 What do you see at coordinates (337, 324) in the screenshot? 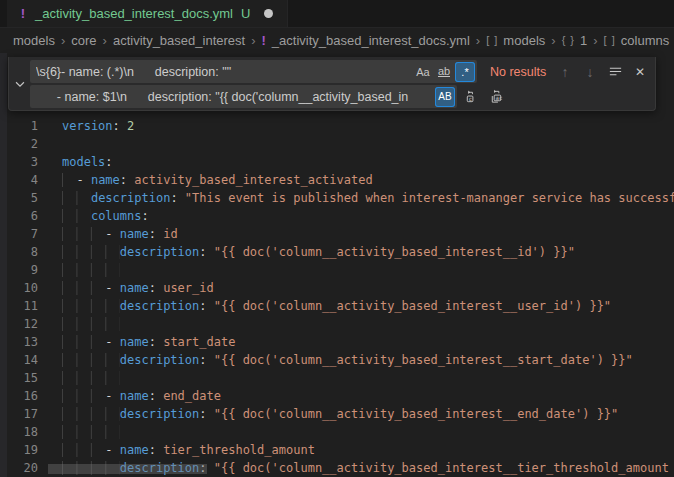
I see `code-line: 12` at bounding box center [337, 324].